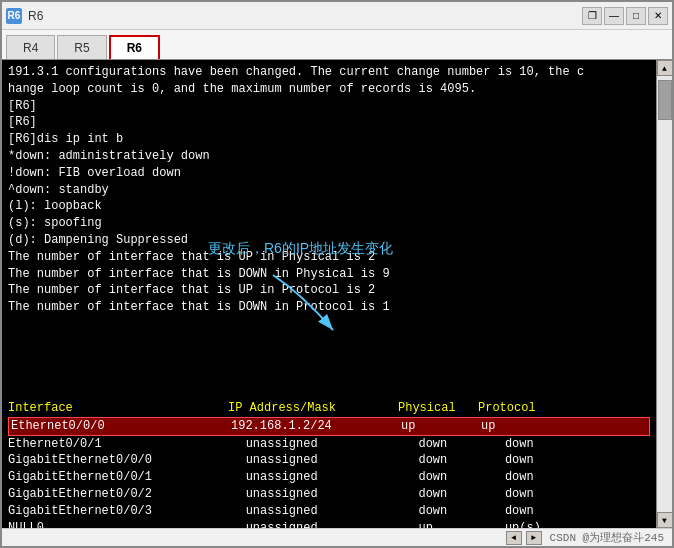  I want to click on restore-button: ❐, so click(592, 16).